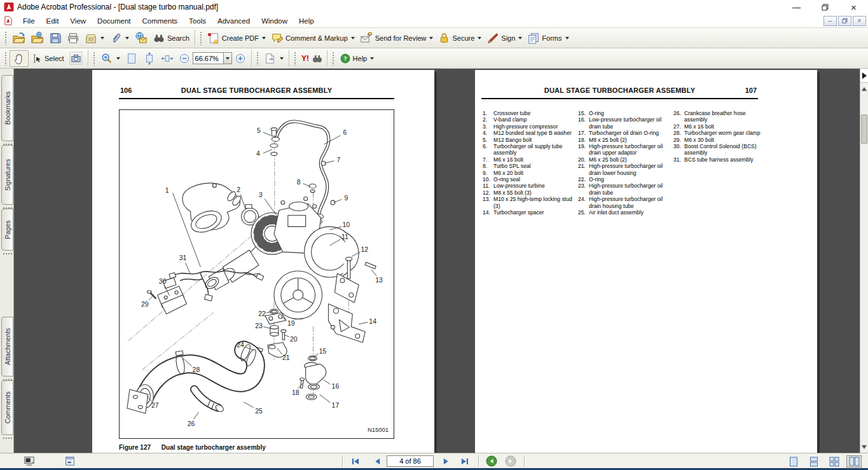  What do you see at coordinates (720, 140) in the screenshot?
I see `part-item: 29.M6 x 30 bolt` at bounding box center [720, 140].